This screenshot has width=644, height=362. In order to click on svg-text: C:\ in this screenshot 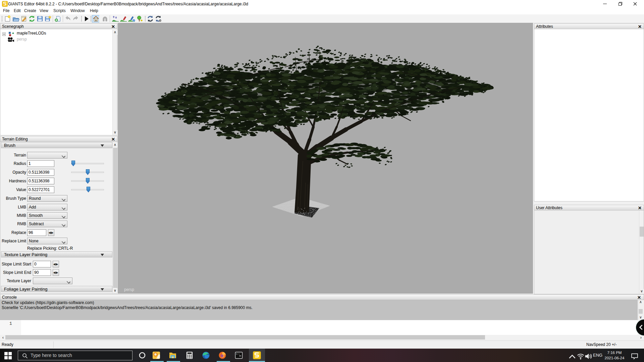, I will do `click(238, 354)`.